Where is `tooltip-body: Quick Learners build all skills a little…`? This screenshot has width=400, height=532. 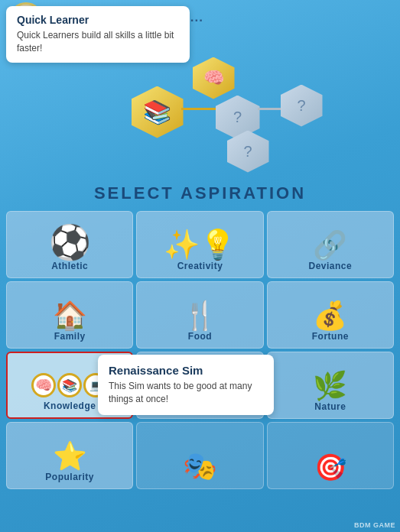 tooltip-body: Quick Learners build all skills a little… is located at coordinates (98, 42).